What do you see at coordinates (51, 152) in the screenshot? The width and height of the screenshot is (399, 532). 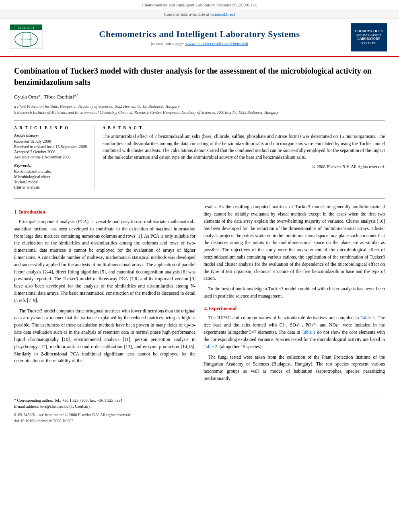 I see `accepted-date: Accepted 7 October 2008` at bounding box center [51, 152].